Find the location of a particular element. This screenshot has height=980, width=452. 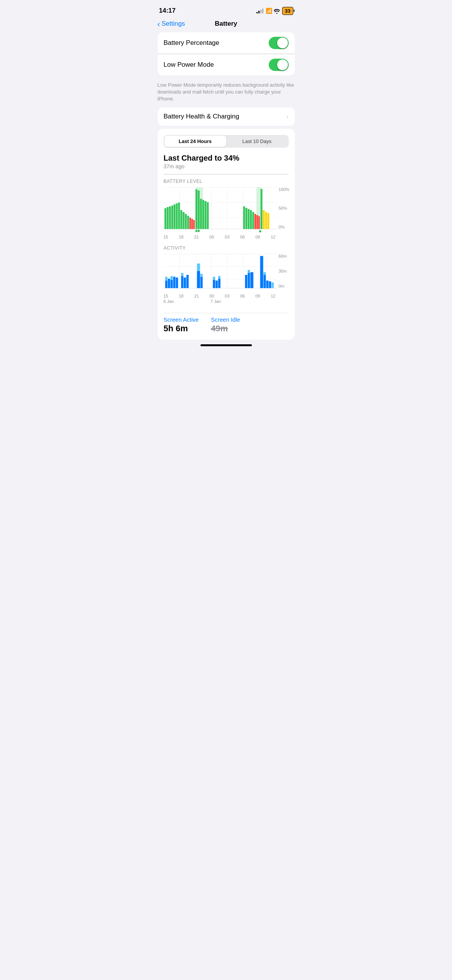

battery-percentage-row: Battery Percentage is located at coordinates (226, 43).